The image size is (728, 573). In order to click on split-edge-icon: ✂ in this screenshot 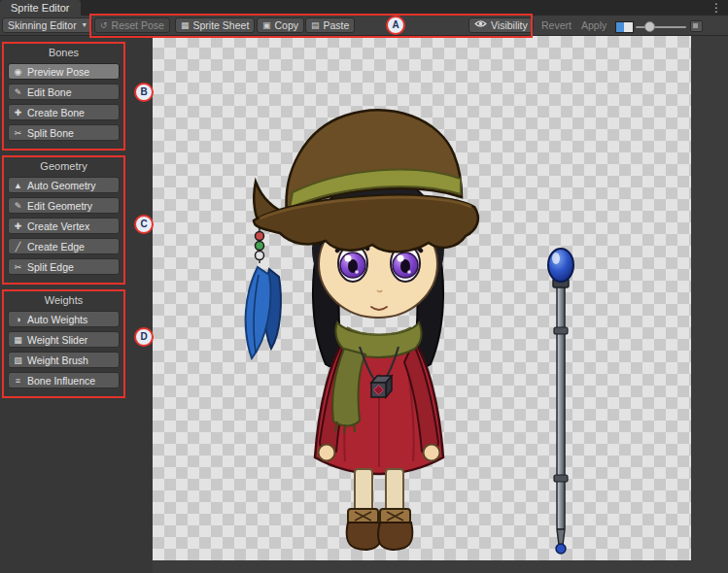, I will do `click(17, 267)`.